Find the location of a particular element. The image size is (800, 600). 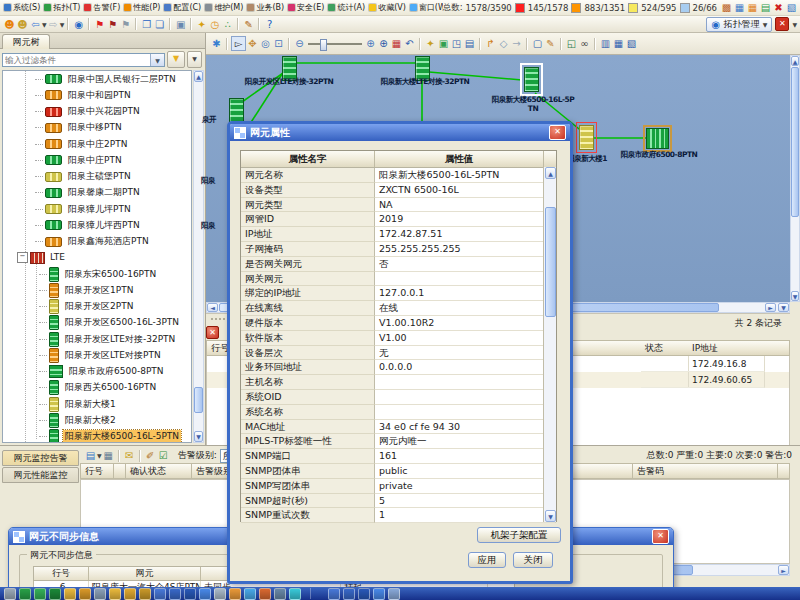

property-value-cell: 网元内唯一 is located at coordinates (466, 442).